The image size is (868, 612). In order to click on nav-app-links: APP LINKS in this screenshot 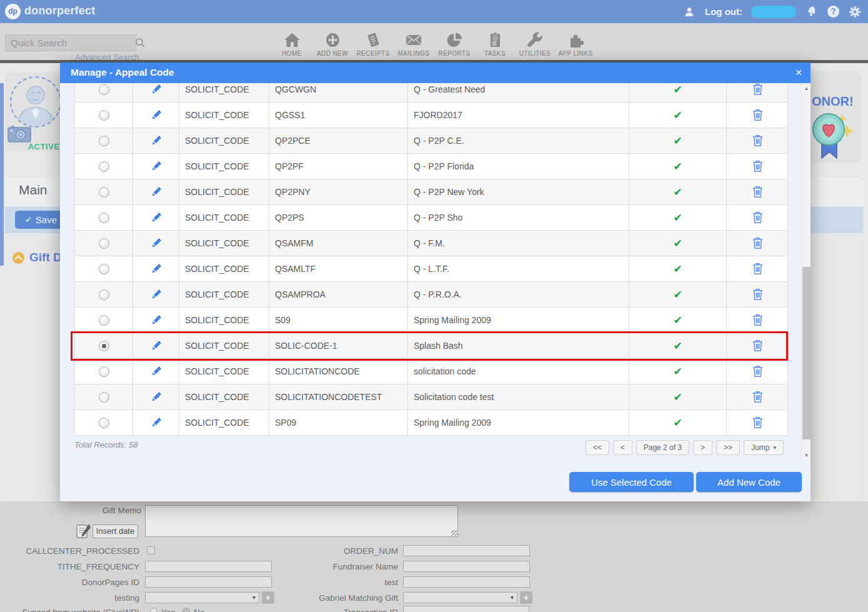, I will do `click(576, 44)`.